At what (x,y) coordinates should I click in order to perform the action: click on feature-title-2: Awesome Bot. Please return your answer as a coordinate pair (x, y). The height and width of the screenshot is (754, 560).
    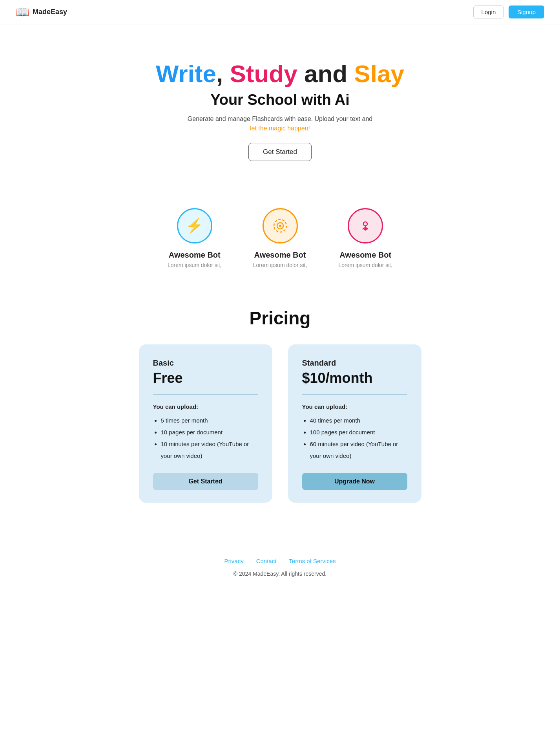
    Looking at the image, I should click on (280, 255).